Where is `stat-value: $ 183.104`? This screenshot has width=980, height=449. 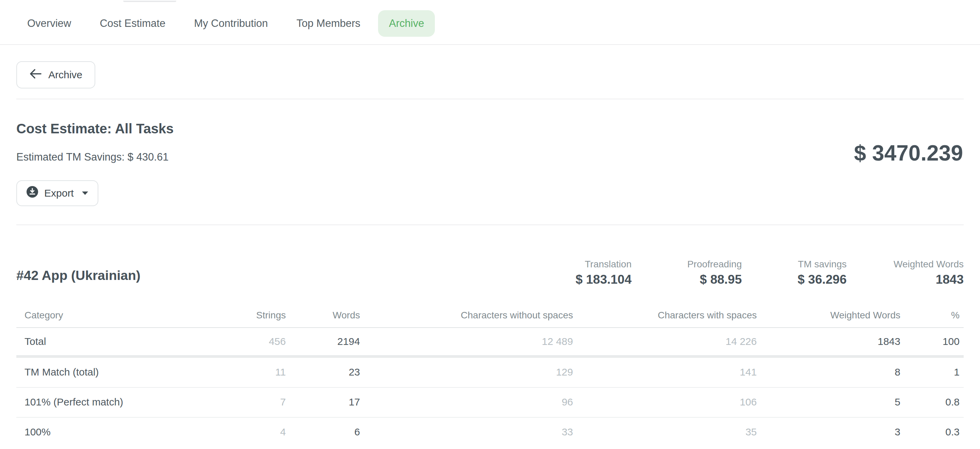
stat-value: $ 183.104 is located at coordinates (603, 280).